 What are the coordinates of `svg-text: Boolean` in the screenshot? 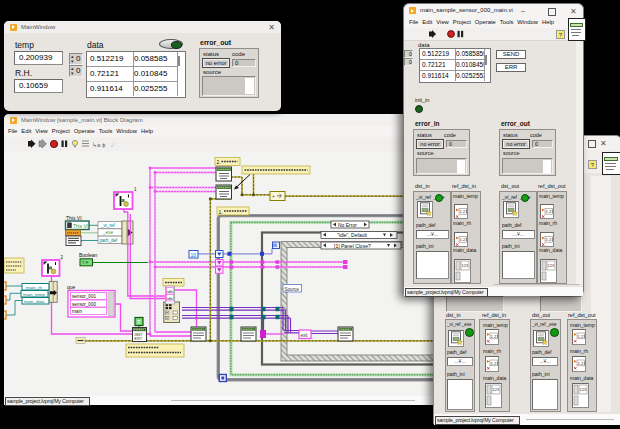 It's located at (88, 255).